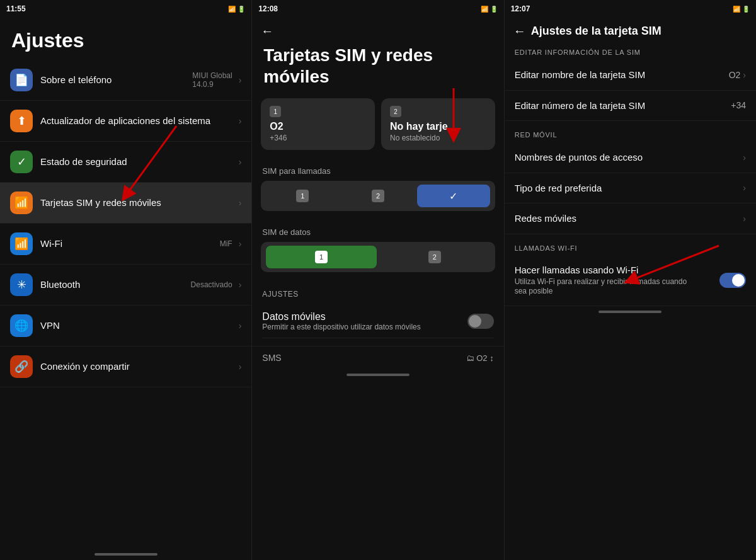 This screenshot has height=560, width=756. What do you see at coordinates (578, 157) in the screenshot?
I see `nombres-puntos-title: Nombres de puntos de acceso` at bounding box center [578, 157].